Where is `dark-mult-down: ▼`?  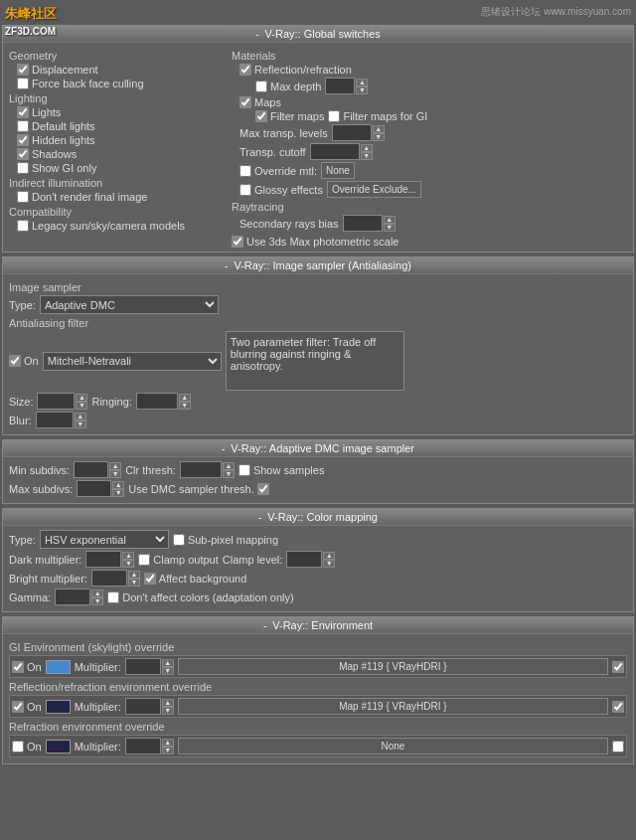 dark-mult-down: ▼ is located at coordinates (128, 564).